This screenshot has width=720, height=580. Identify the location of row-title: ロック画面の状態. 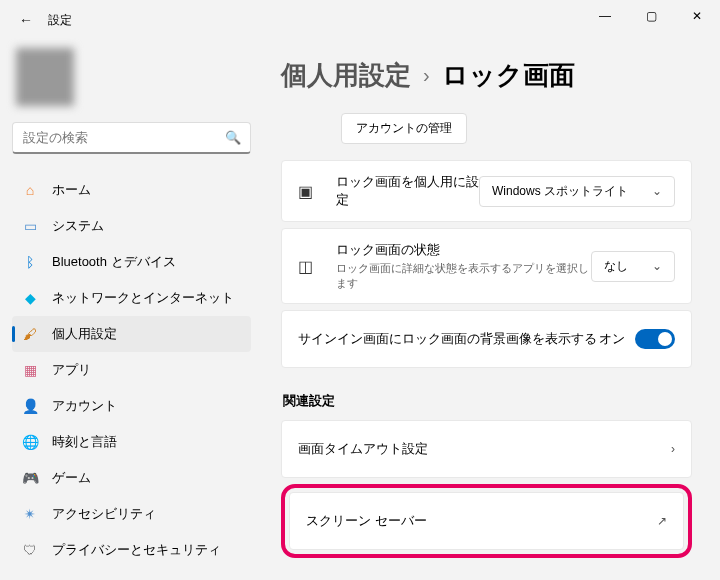
(464, 250).